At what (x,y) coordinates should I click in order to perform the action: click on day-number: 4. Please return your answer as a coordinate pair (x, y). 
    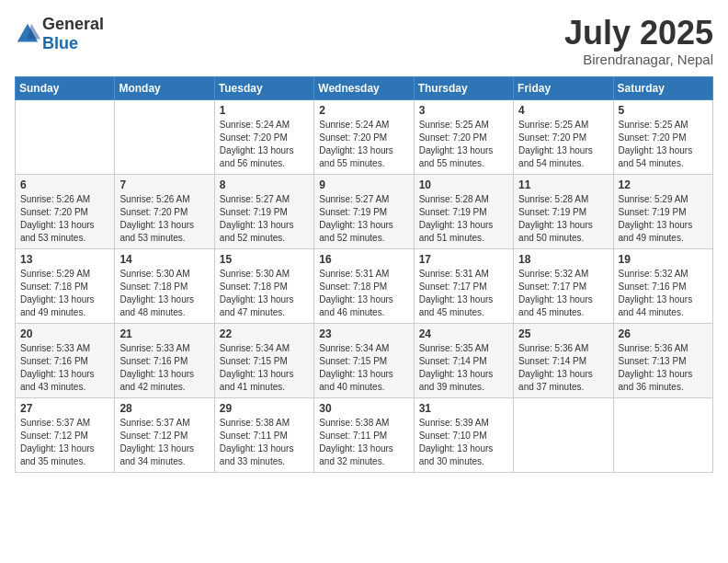
    Looking at the image, I should click on (563, 110).